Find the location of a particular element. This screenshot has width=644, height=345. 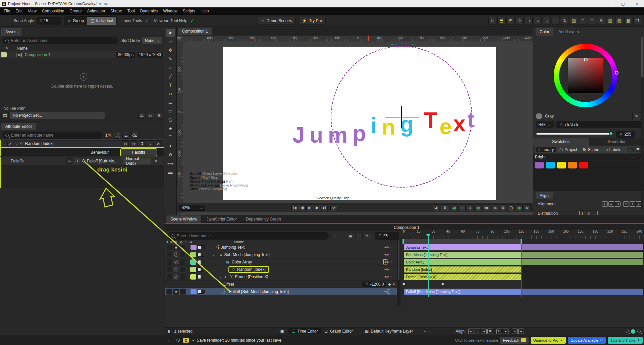

gear-icon: ⚙ is located at coordinates (527, 208).